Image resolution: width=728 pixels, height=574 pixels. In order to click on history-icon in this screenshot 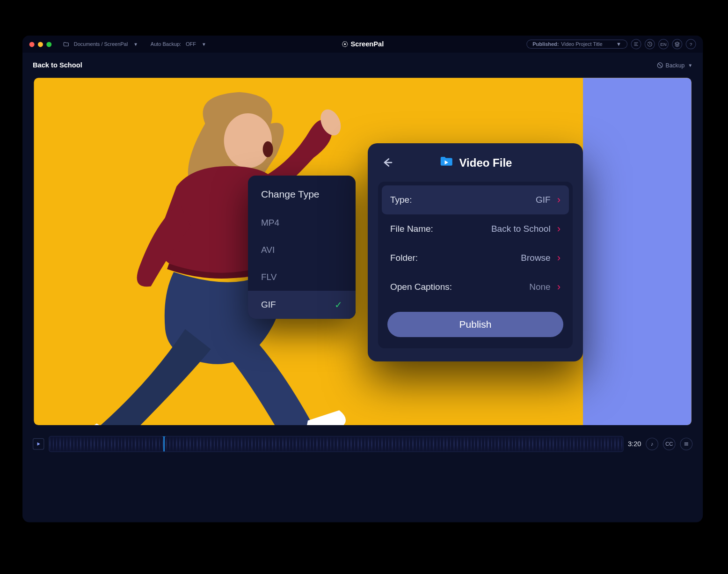, I will do `click(650, 44)`.